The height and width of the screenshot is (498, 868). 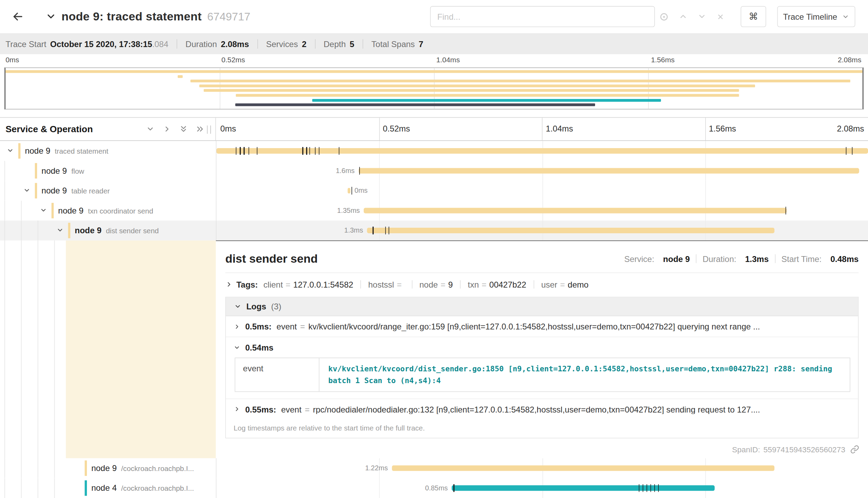 I want to click on span-name: node 9txn coordinator send, so click(x=136, y=210).